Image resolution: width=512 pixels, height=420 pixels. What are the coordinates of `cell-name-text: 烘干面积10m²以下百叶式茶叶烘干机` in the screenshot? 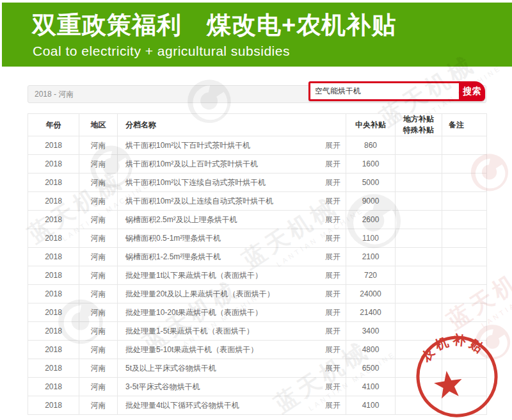 It's located at (188, 145).